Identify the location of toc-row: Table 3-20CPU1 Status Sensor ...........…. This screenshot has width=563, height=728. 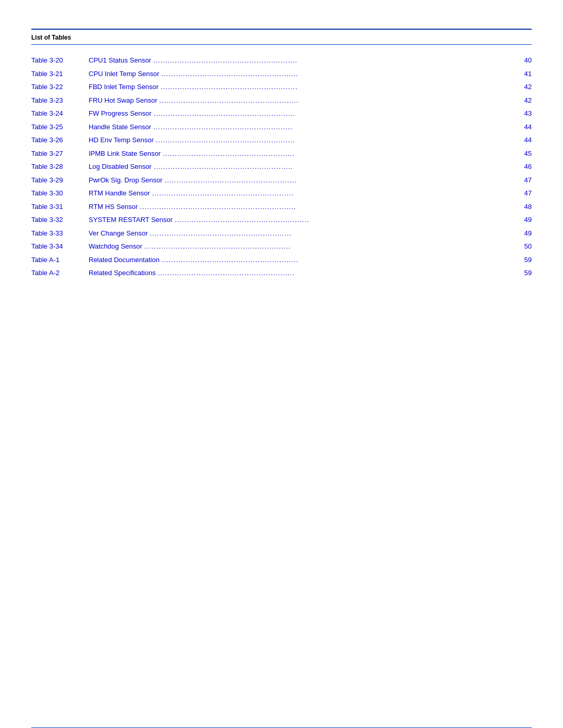
(282, 60).